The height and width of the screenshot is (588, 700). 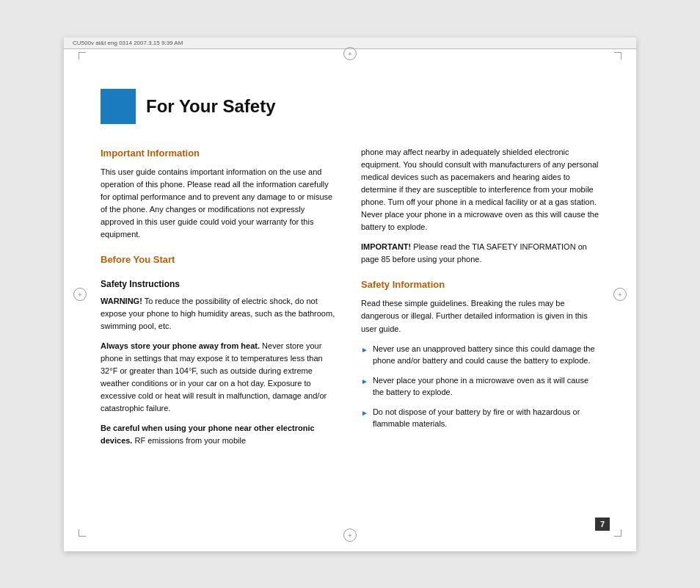 What do you see at coordinates (220, 153) in the screenshot?
I see `important-info-heading: Important Information` at bounding box center [220, 153].